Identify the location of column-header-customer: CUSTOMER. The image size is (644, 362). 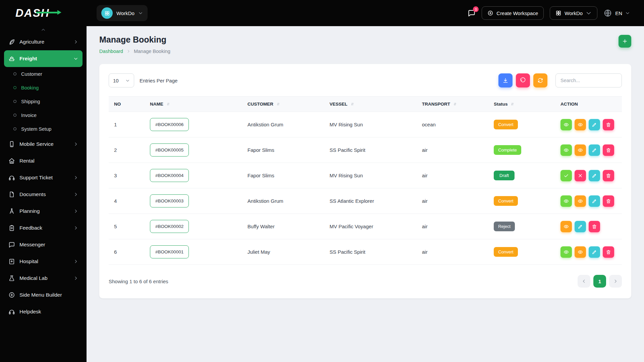
(283, 104).